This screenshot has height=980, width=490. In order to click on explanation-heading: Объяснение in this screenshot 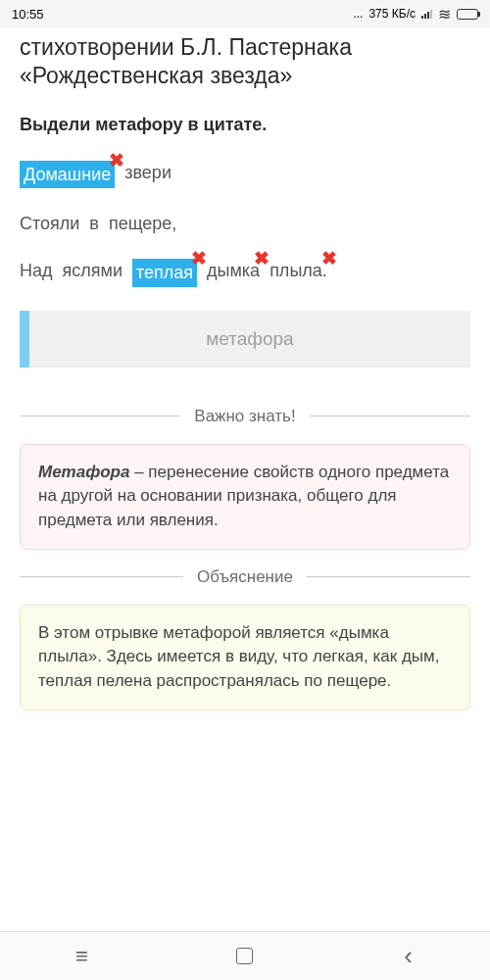, I will do `click(245, 577)`.